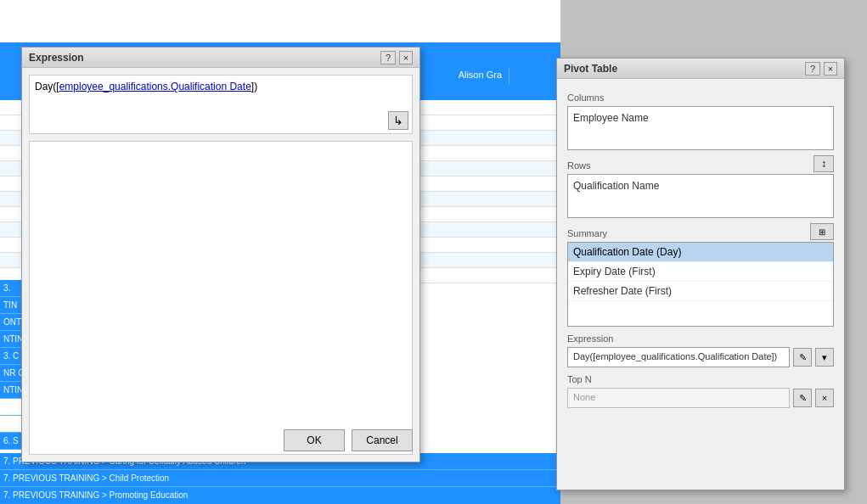 The width and height of the screenshot is (867, 504). I want to click on summary-item-expiry-date: Expiry Date (First), so click(701, 272).